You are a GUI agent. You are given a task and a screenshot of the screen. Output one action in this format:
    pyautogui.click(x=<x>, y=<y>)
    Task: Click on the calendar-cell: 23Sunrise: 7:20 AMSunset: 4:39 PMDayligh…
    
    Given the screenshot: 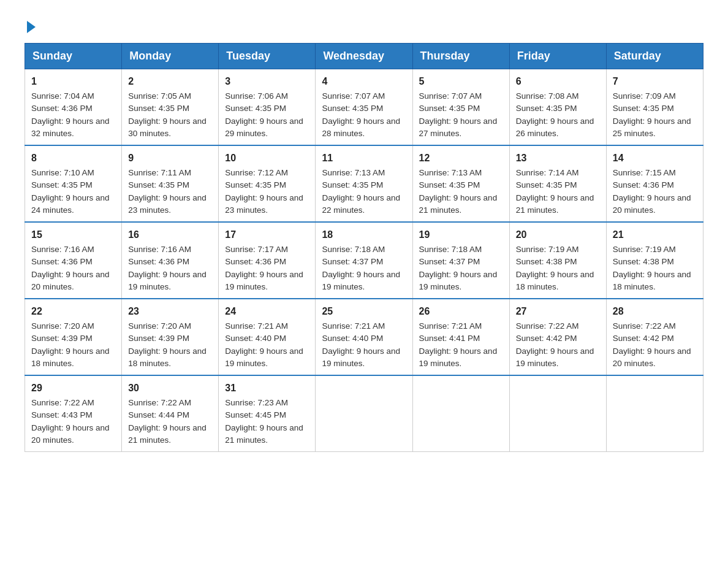 What is the action you would take?
    pyautogui.click(x=170, y=337)
    